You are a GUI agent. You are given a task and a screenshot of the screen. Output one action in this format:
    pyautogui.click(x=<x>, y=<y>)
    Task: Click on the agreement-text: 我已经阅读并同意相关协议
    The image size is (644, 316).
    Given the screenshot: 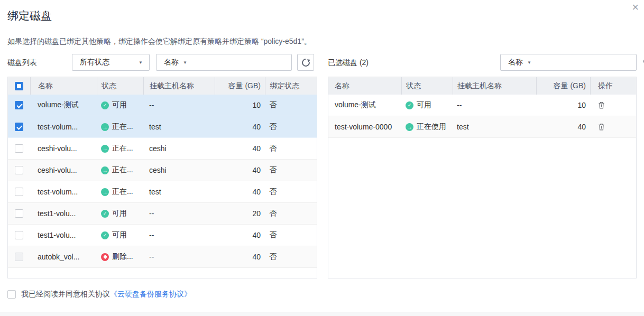 What is the action you would take?
    pyautogui.click(x=66, y=294)
    